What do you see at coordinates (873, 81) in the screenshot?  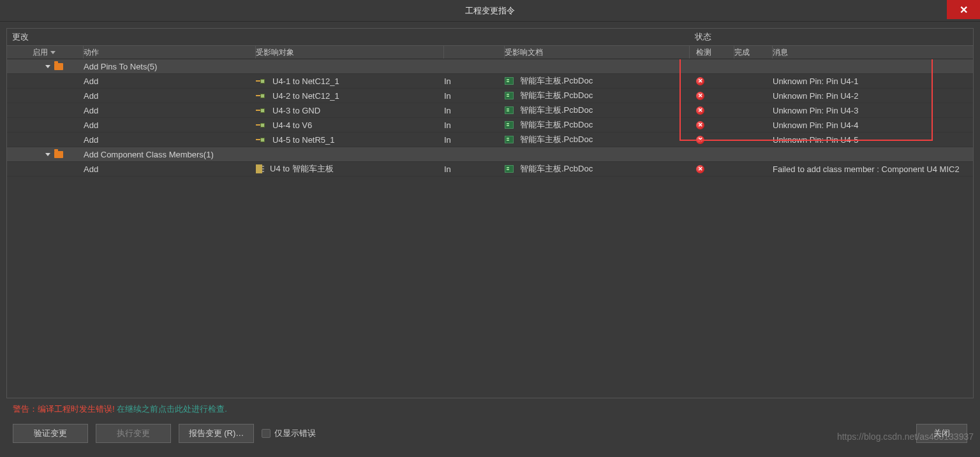 I see `cell-msg: Unknown Pin: Pin U4-1` at bounding box center [873, 81].